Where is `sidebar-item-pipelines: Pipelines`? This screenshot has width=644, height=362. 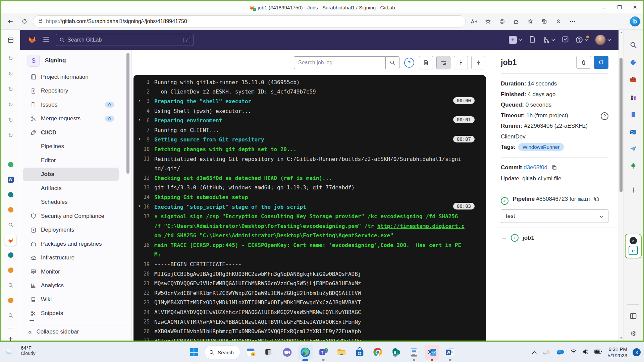 sidebar-item-pipelines: Pipelines is located at coordinates (71, 147).